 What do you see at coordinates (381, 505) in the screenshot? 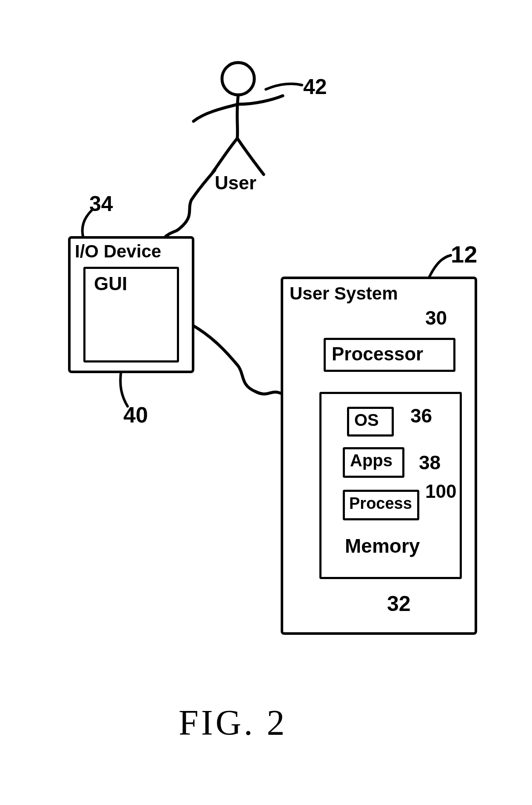
I see `process-box: Process` at bounding box center [381, 505].